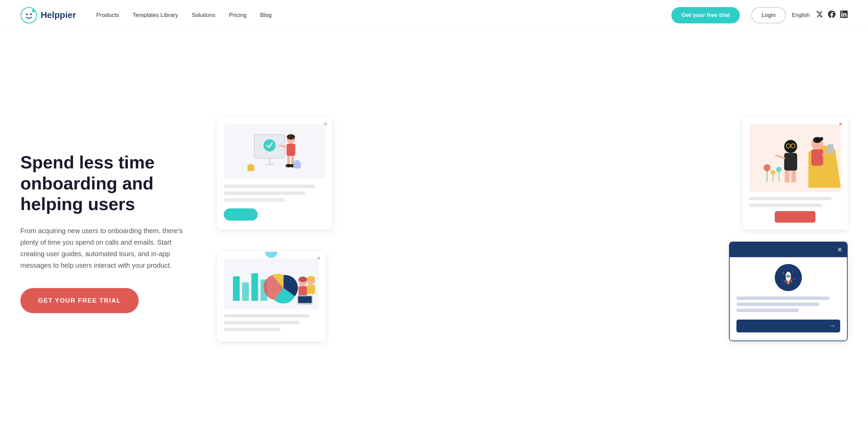 The image size is (868, 428). What do you see at coordinates (841, 124) in the screenshot?
I see `card-2-close-icon: ✕` at bounding box center [841, 124].